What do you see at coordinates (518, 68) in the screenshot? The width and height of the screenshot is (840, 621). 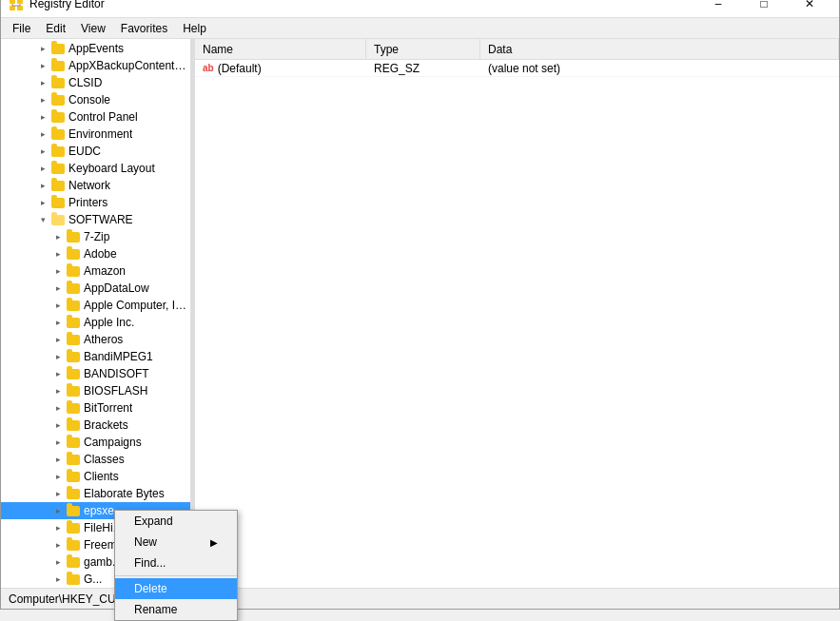 I see `detail-row-0: ab(Default)REG_SZ(value not set)` at bounding box center [518, 68].